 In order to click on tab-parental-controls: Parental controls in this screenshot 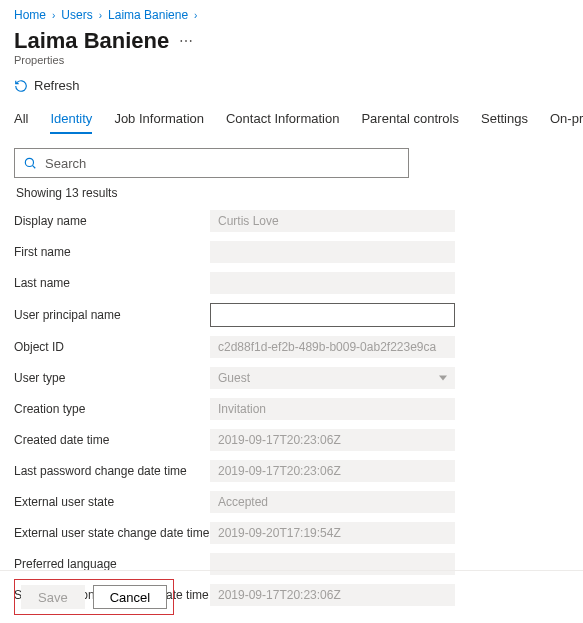, I will do `click(410, 122)`.